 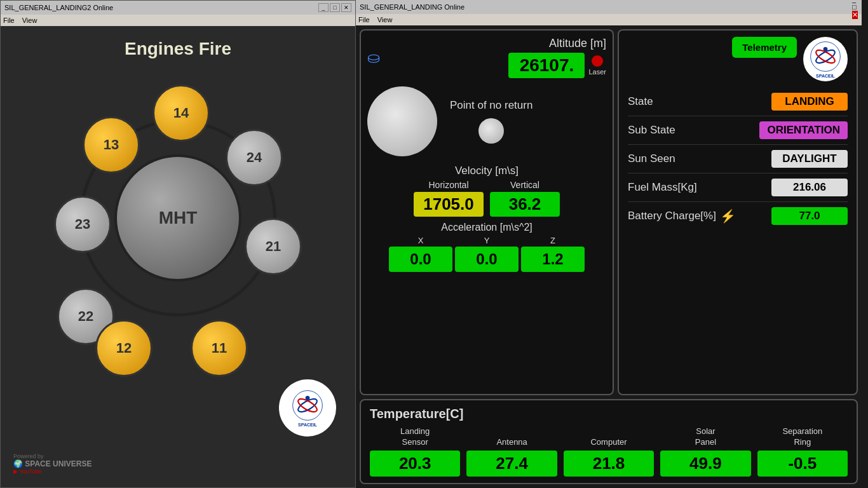 What do you see at coordinates (652, 130) in the screenshot?
I see `sub-state-label: Sub State` at bounding box center [652, 130].